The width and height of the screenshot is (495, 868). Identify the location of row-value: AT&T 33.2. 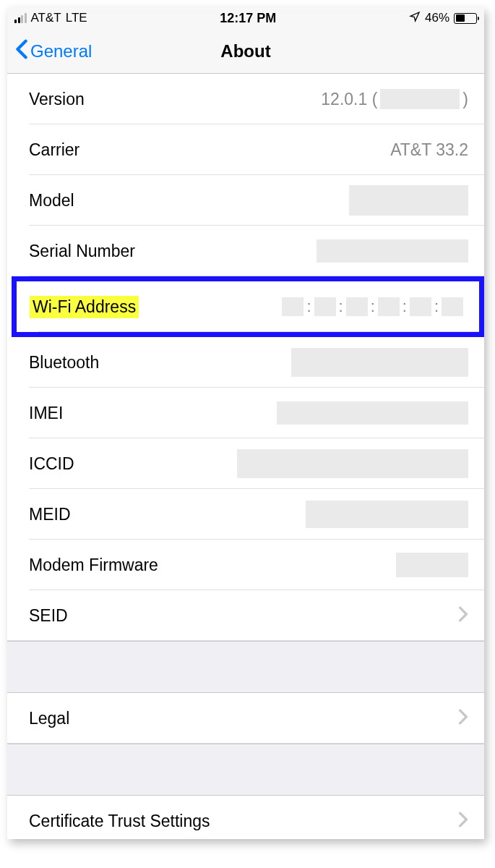
(429, 150).